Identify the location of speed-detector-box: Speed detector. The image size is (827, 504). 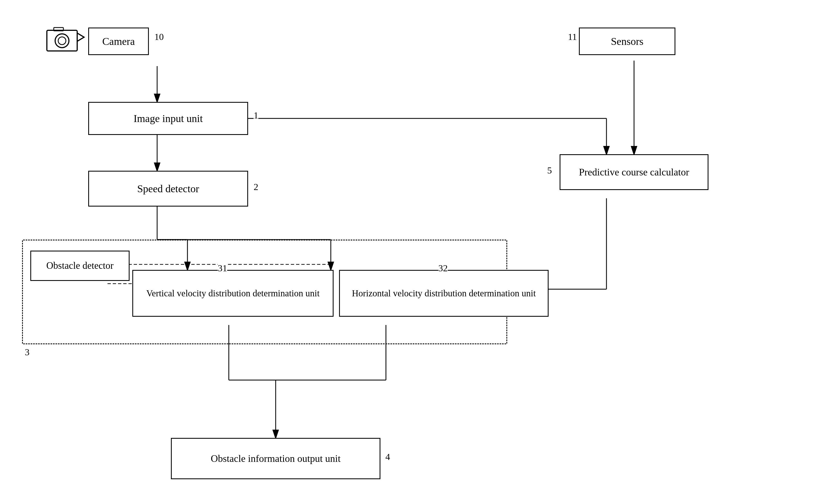
(168, 188).